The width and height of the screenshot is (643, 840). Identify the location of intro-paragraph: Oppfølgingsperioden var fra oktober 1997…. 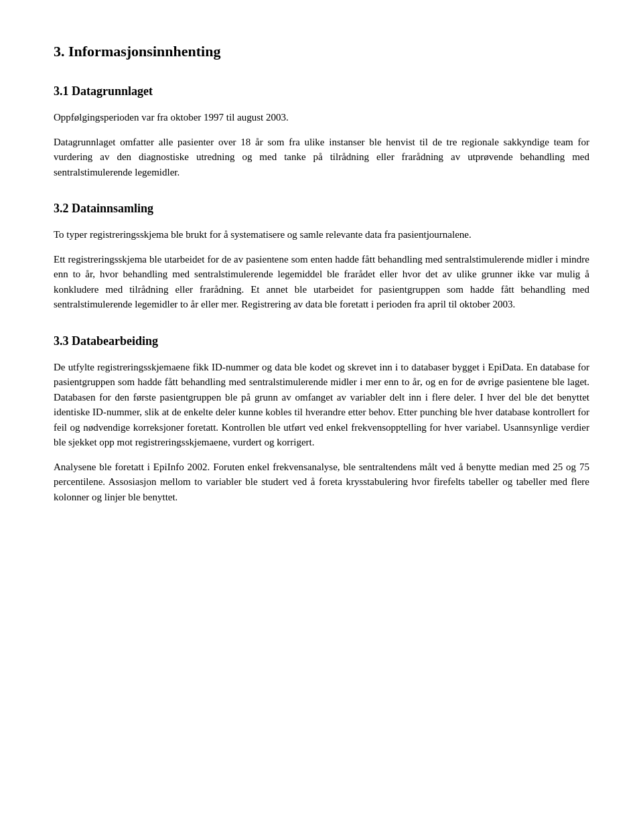
(322, 118).